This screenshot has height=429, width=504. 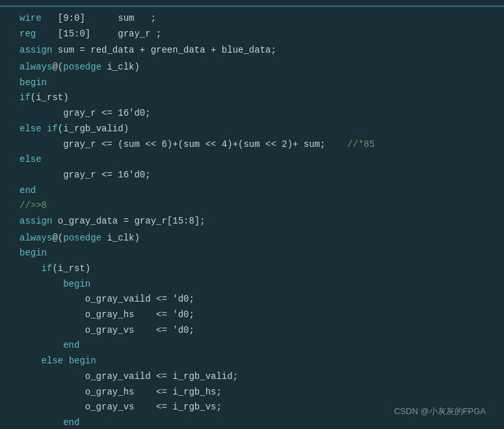 What do you see at coordinates (252, 331) in the screenshot?
I see `code-line: o_gray_vs <= 'd0;` at bounding box center [252, 331].